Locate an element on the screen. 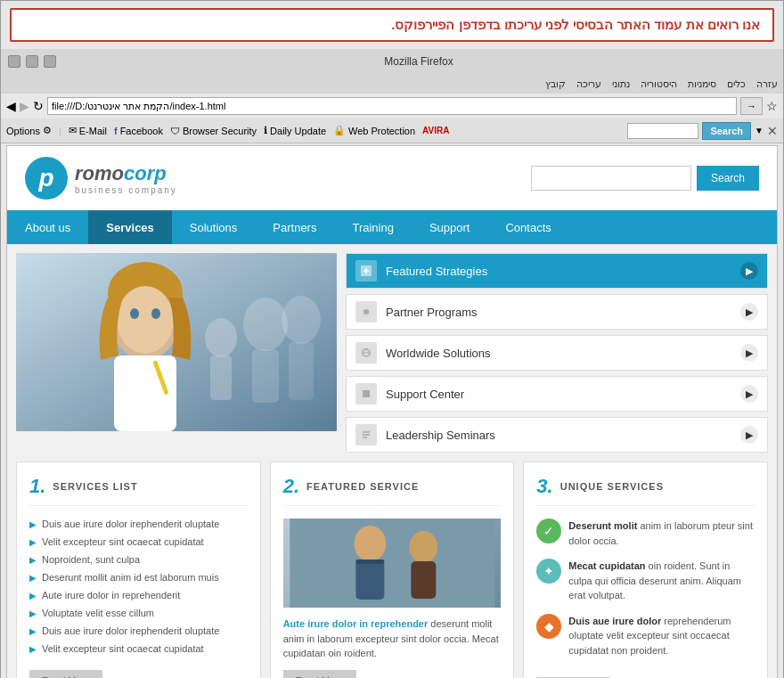 The height and width of the screenshot is (678, 784). web-protection-icon: 🔒 is located at coordinates (339, 130).